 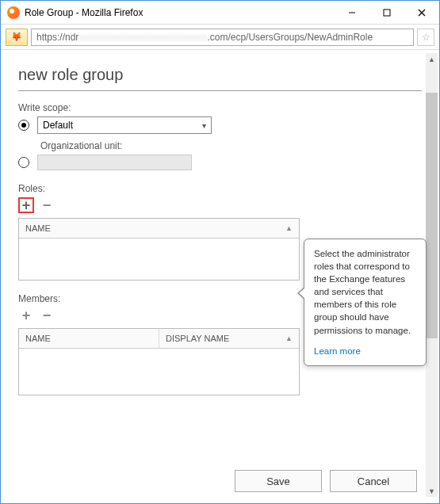 What do you see at coordinates (426, 37) in the screenshot?
I see `bookmark-star-icon: ☆` at bounding box center [426, 37].